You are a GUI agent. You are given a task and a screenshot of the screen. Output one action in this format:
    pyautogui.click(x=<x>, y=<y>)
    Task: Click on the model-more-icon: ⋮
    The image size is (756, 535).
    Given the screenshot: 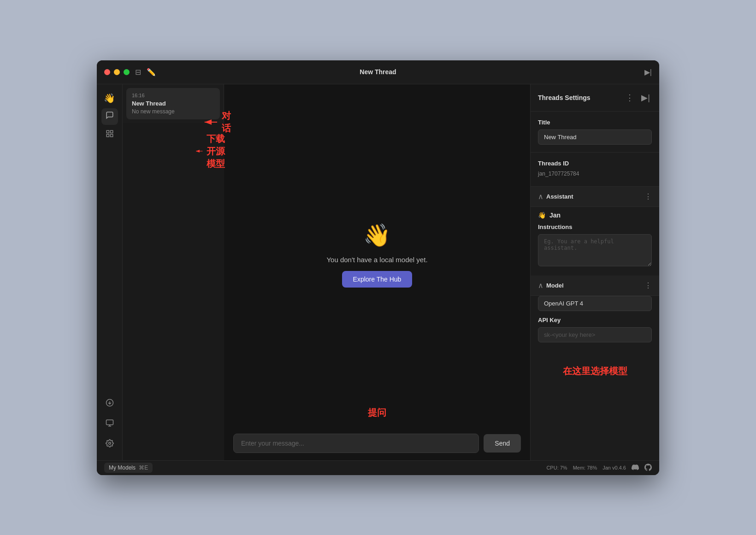 What is the action you would take?
    pyautogui.click(x=648, y=286)
    